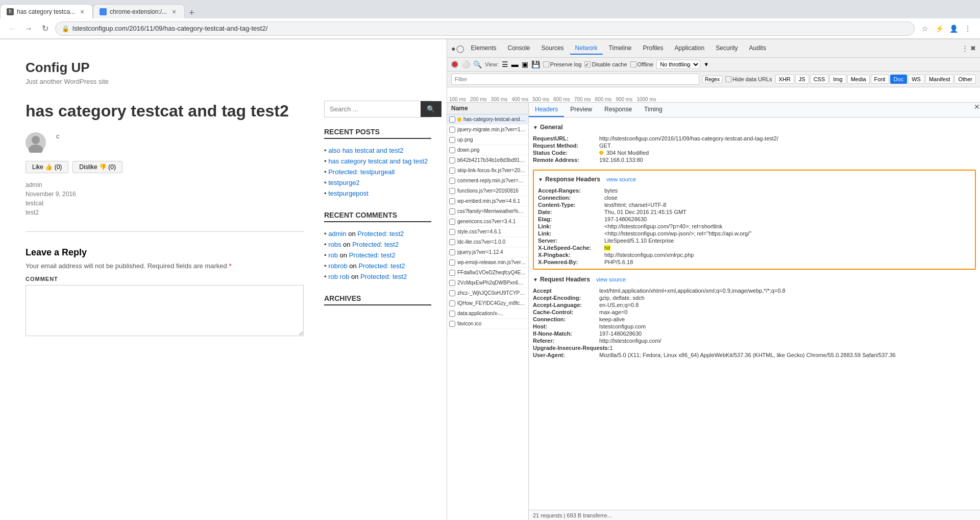 Image resolution: width=980 pixels, height=520 pixels. What do you see at coordinates (546, 110) in the screenshot?
I see `details-tab-headers: Headers` at bounding box center [546, 110].